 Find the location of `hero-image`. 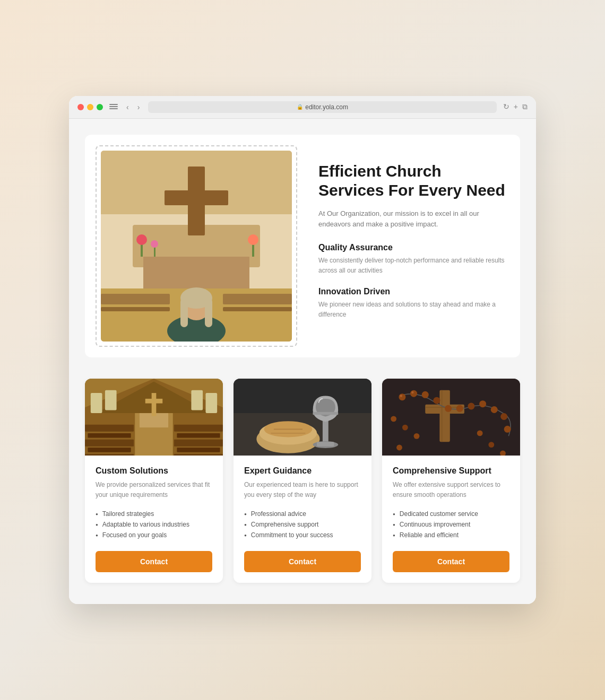

hero-image is located at coordinates (196, 246).